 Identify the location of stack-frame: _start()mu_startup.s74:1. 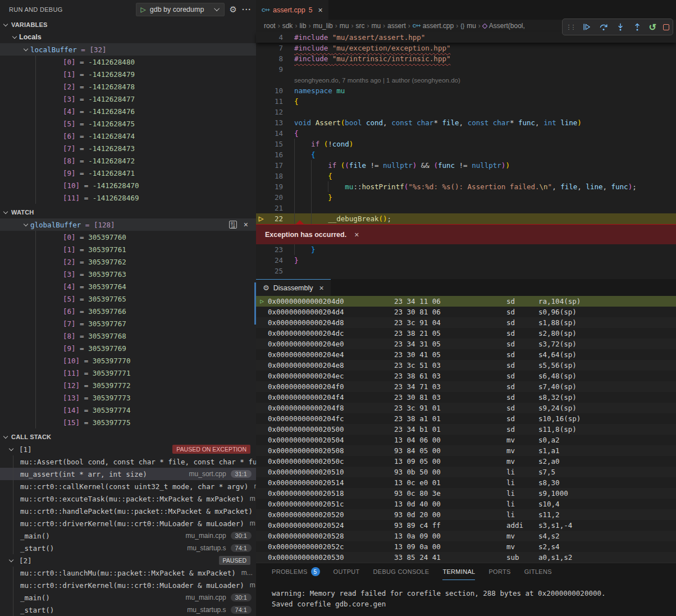
(128, 548).